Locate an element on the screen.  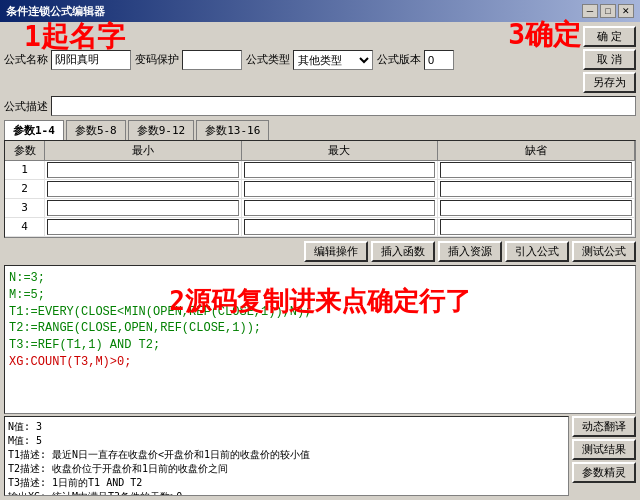
row3-max is located at coordinates (340, 208).